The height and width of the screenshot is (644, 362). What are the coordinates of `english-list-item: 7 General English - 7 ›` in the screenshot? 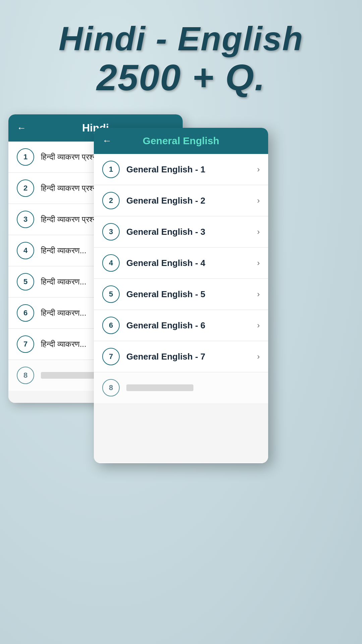 It's located at (181, 357).